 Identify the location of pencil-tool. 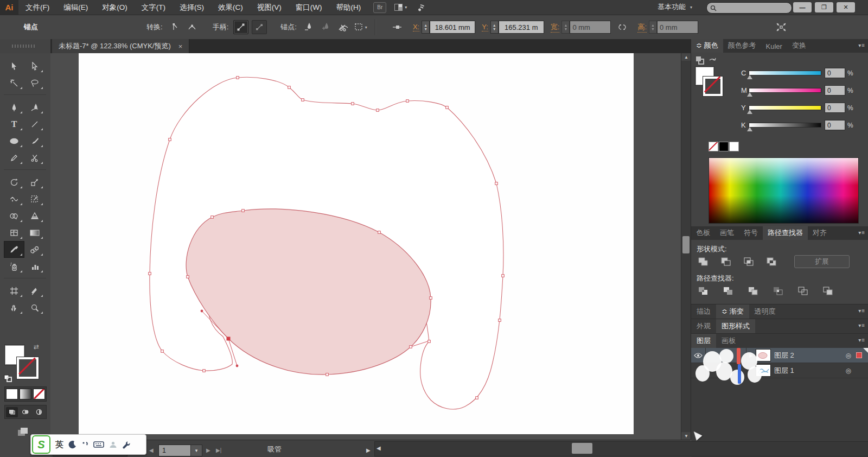
(14, 157).